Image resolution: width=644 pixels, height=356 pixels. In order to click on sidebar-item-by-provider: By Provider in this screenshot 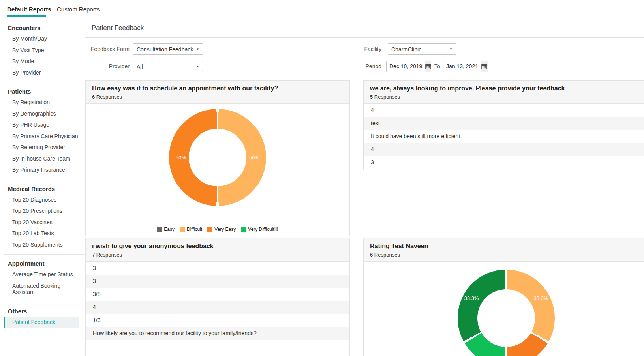, I will do `click(44, 73)`.